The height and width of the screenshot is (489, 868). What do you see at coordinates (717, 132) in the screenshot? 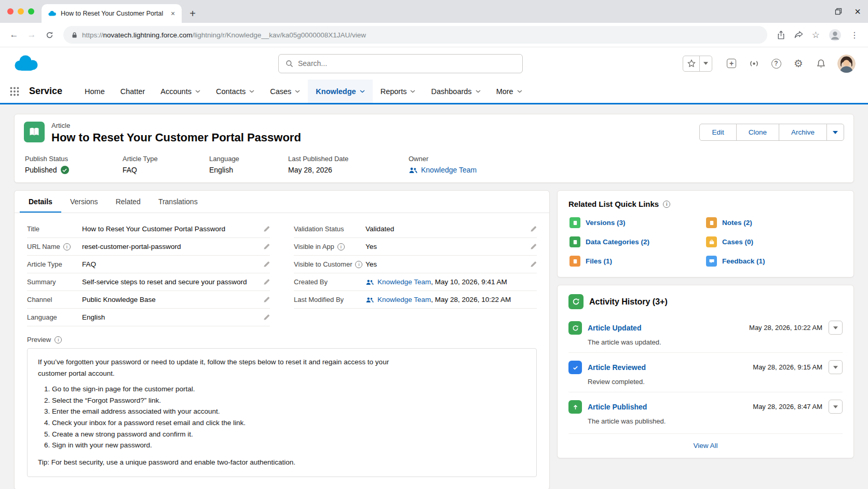
I see `edit-button: Edit` at bounding box center [717, 132].